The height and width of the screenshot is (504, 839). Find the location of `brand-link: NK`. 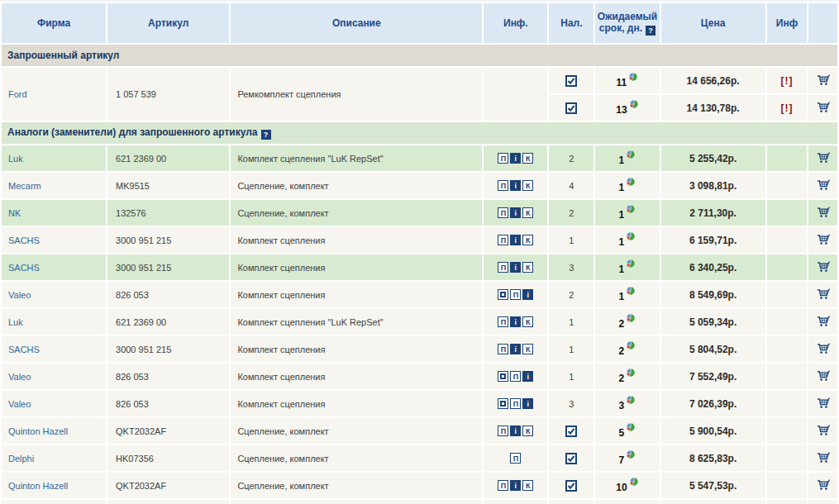

brand-link: NK is located at coordinates (15, 213).